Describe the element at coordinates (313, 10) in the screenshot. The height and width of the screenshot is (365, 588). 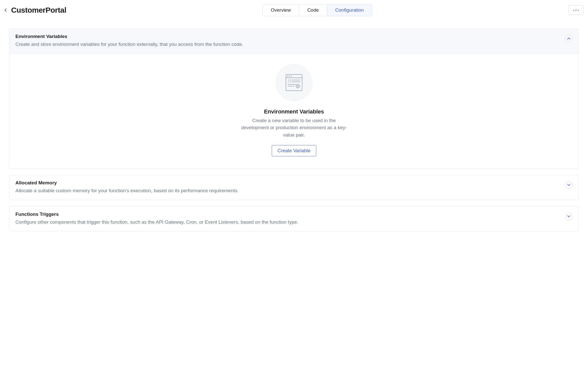
I see `tab-code: Code` at that location.